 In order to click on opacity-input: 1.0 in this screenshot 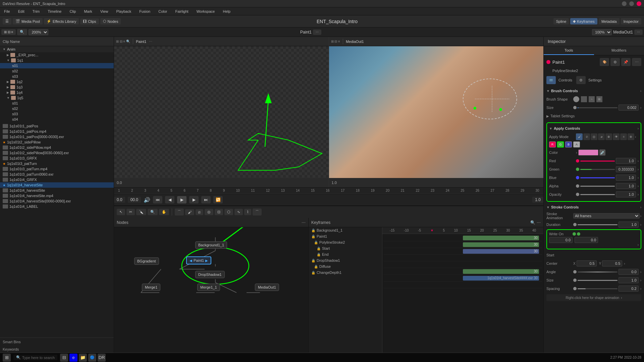, I will do `click(626, 194)`.